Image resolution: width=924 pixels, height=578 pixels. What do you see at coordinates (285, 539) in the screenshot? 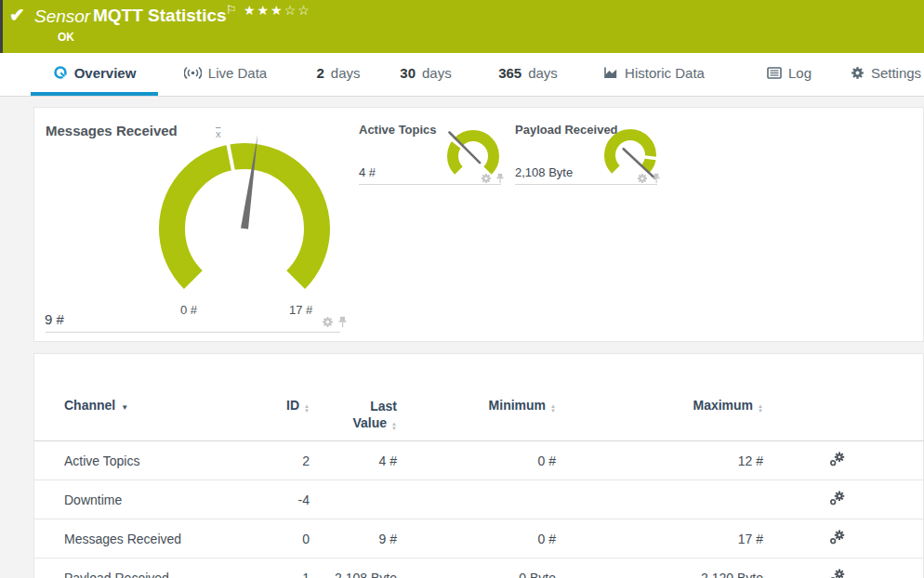
I see `cell-id: 0` at bounding box center [285, 539].